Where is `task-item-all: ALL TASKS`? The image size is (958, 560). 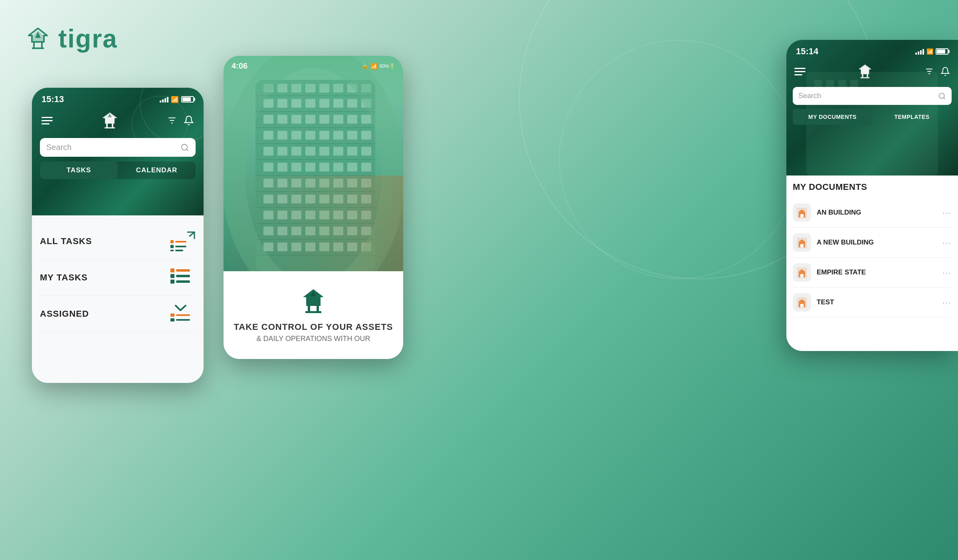
task-item-all: ALL TASKS is located at coordinates (118, 242).